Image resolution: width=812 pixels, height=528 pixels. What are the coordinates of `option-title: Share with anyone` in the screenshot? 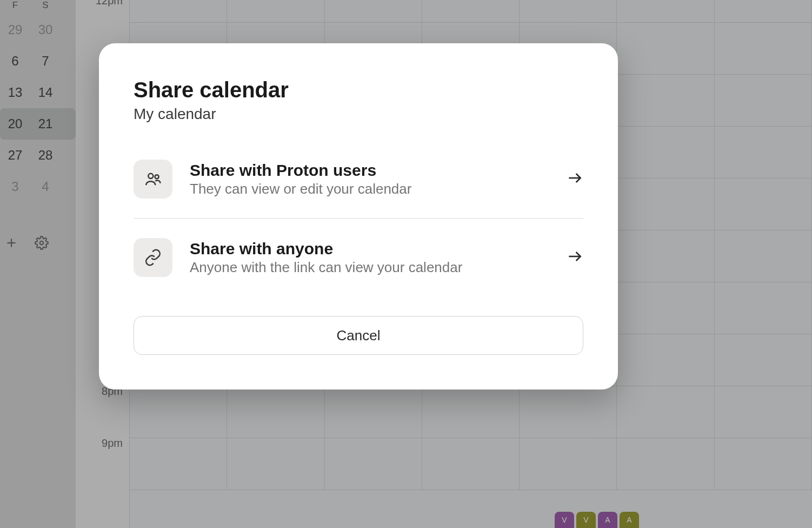 It's located at (369, 249).